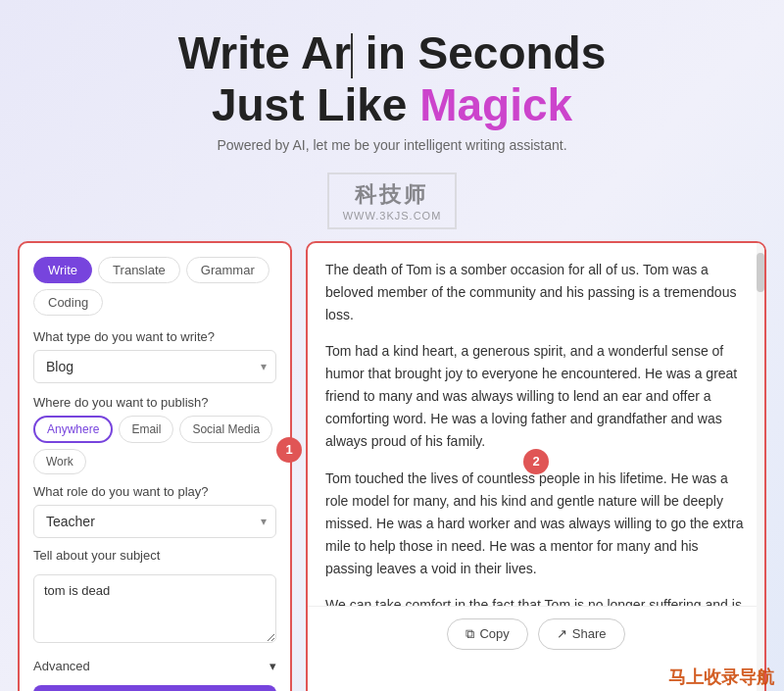  Describe the element at coordinates (760, 272) in the screenshot. I see `scrollbar-thumb` at that location.